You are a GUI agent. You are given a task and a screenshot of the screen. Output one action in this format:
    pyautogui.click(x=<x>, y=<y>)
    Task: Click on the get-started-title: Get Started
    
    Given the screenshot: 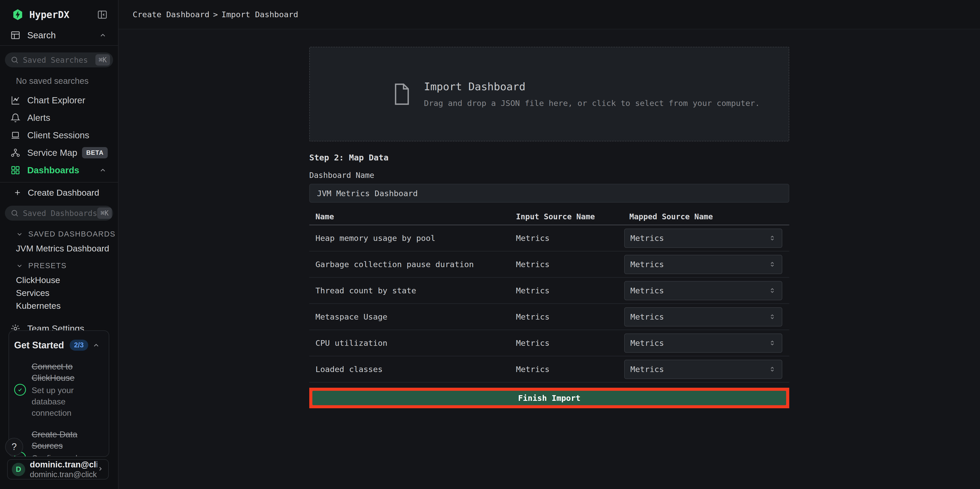 What is the action you would take?
    pyautogui.click(x=39, y=346)
    